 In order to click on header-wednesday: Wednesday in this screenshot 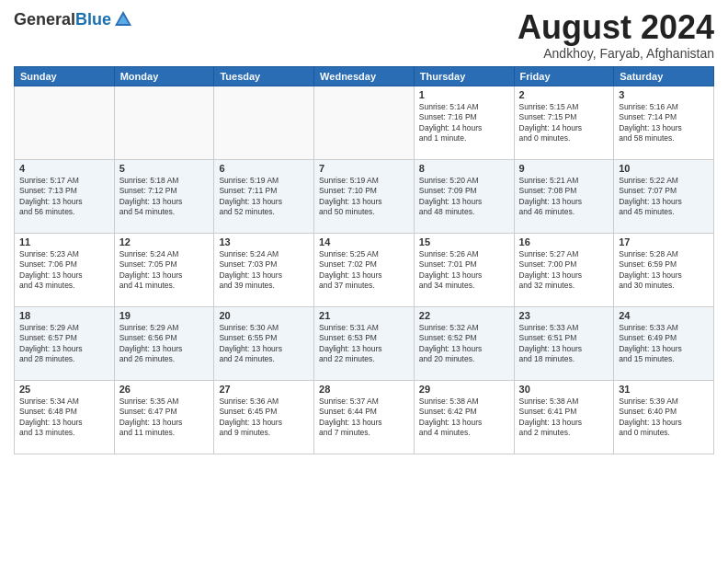, I will do `click(364, 75)`.